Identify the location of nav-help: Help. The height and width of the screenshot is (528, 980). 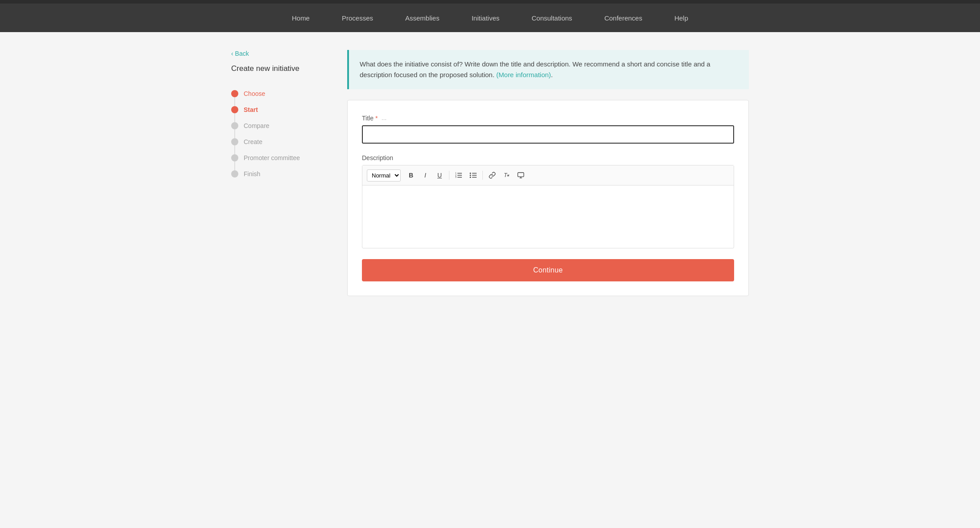
(681, 18).